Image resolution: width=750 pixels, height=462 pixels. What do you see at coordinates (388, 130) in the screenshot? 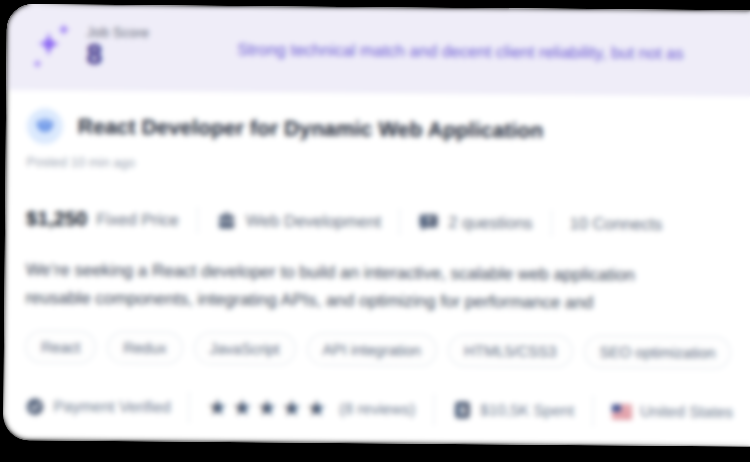
I see `title-row: React Developer for Dynamic Web Applicat…` at bounding box center [388, 130].